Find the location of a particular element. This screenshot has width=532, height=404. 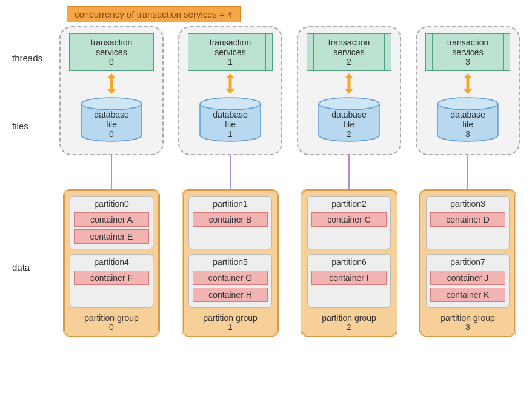

container-box: container J is located at coordinates (468, 278).